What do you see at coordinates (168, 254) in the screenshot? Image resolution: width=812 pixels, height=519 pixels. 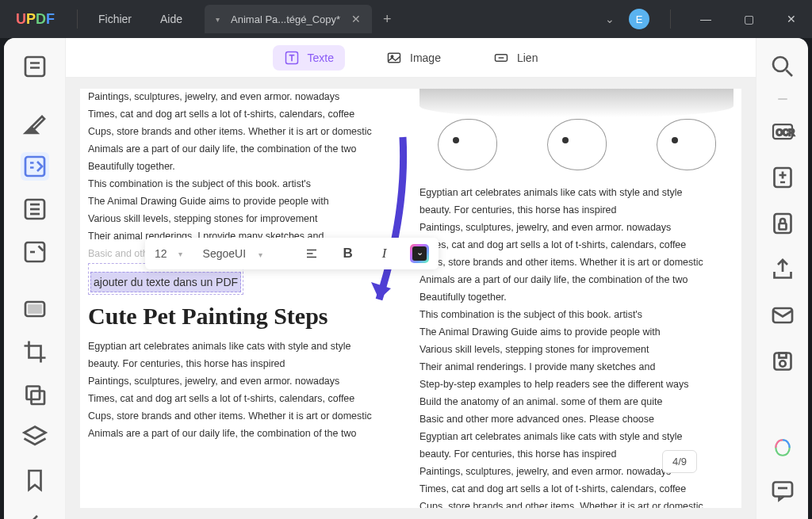 I see `font-size-select: 12 ▾` at bounding box center [168, 254].